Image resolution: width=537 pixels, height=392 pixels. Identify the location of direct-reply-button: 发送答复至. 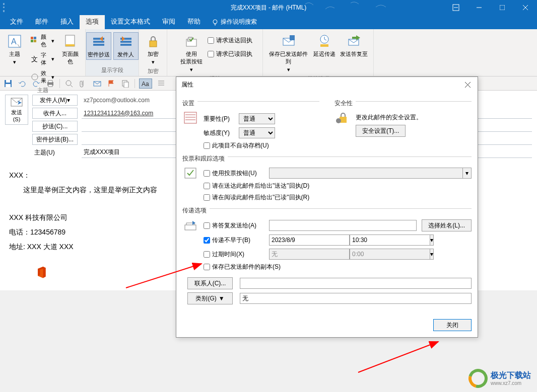
(354, 45).